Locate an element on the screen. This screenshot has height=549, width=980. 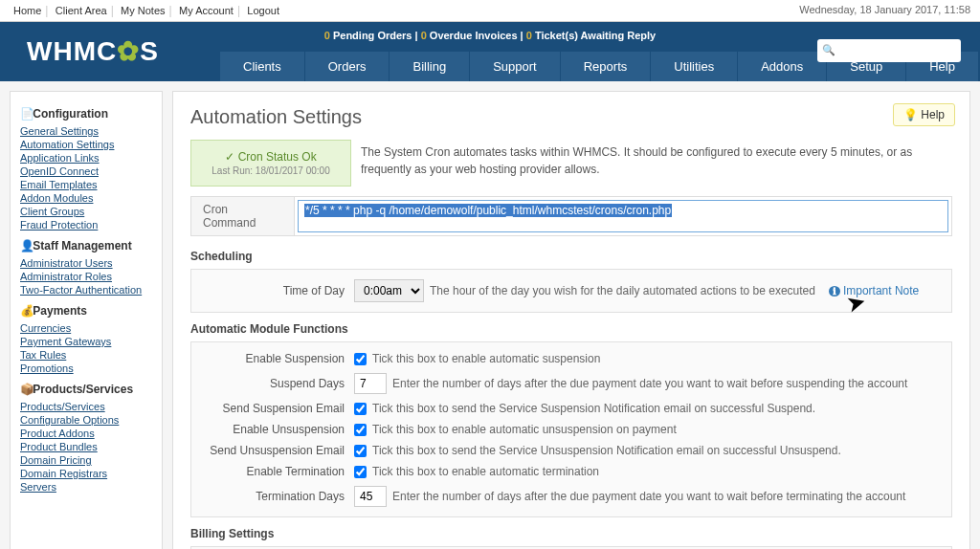
suspend-days-input is located at coordinates (370, 384).